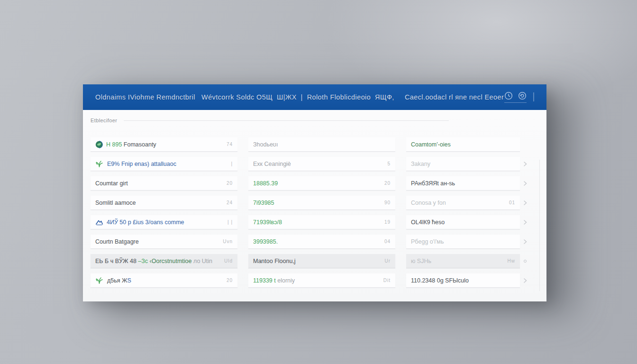  I want to click on sprout-icon, so click(100, 281).